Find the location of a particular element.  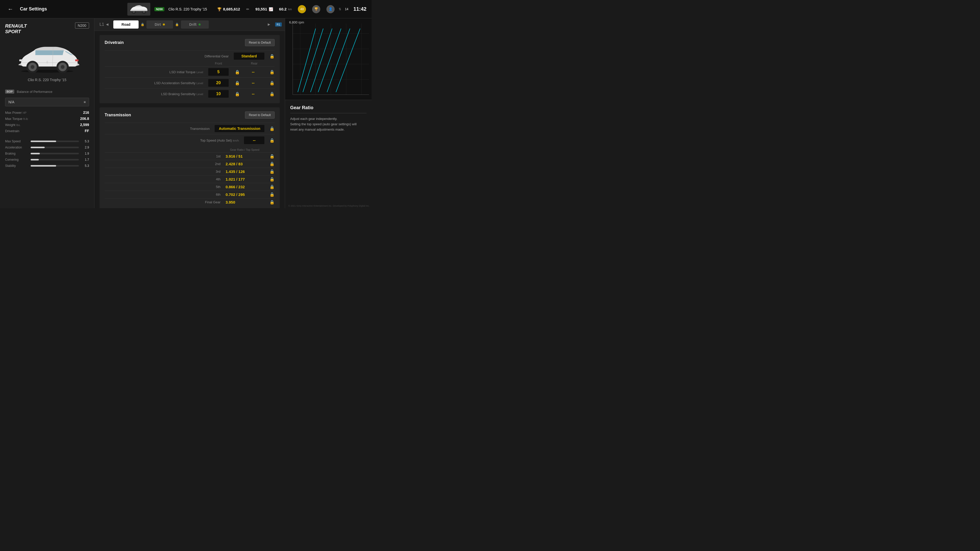

settings-scroll: Drivetrain Reset to Default Differential… is located at coordinates (189, 119).